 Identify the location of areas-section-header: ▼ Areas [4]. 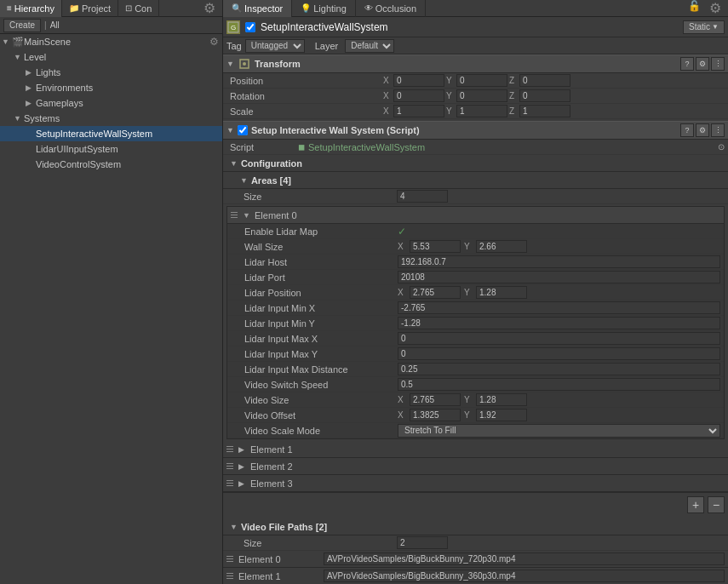
(475, 180).